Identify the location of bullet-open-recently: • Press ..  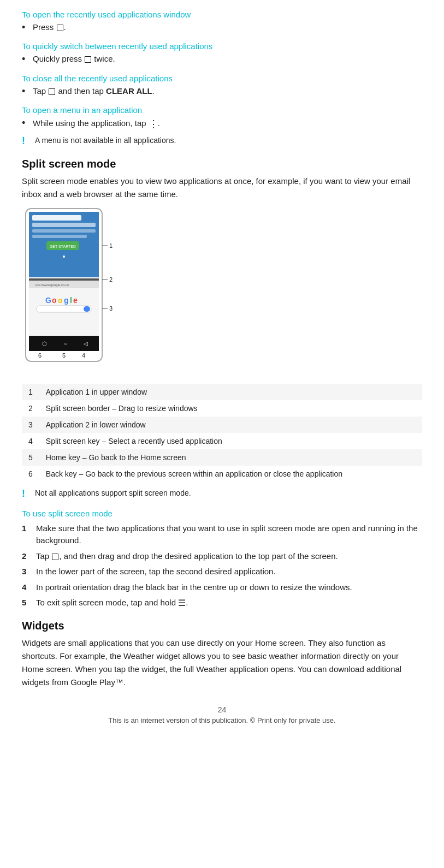
(222, 27).